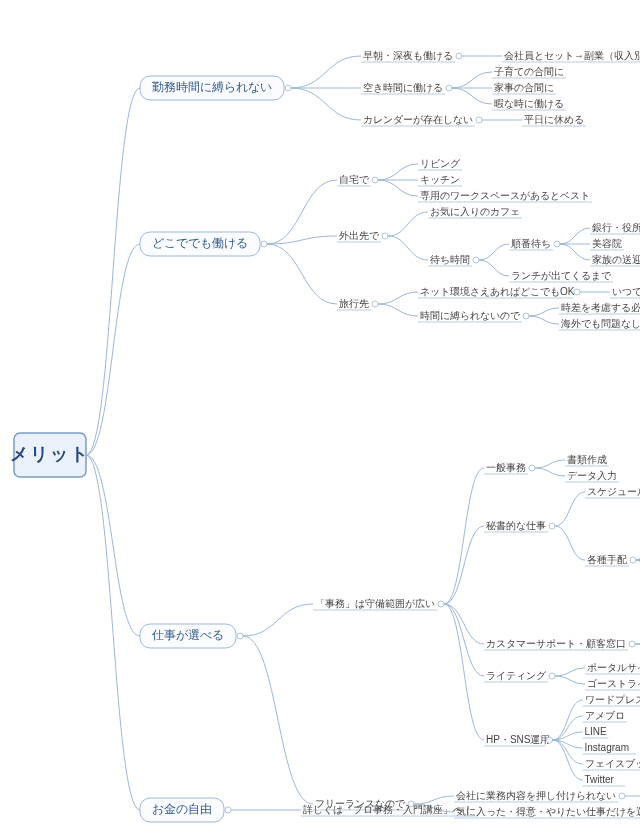 The height and width of the screenshot is (837, 640). Describe the element at coordinates (188, 635) in the screenshot. I see `branch-label: 仕事が選べる` at that location.